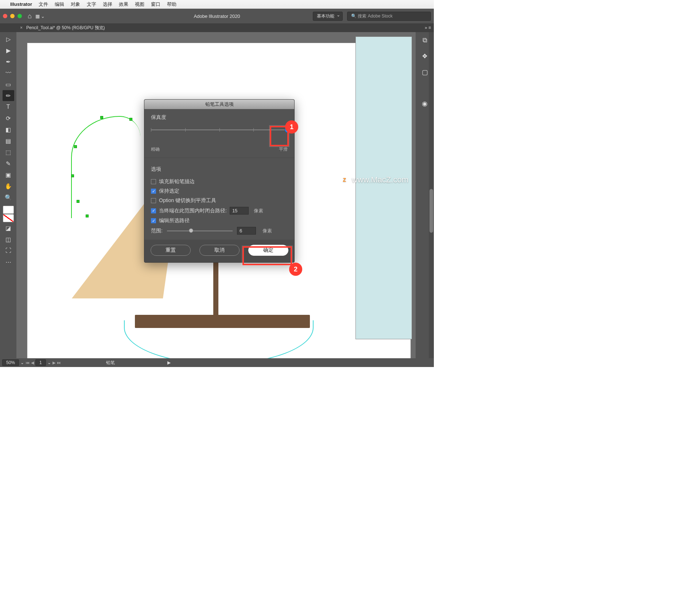 Image resolution: width=700 pixels, height=591 pixels. I want to click on callout-badge-1: 1, so click(292, 127).